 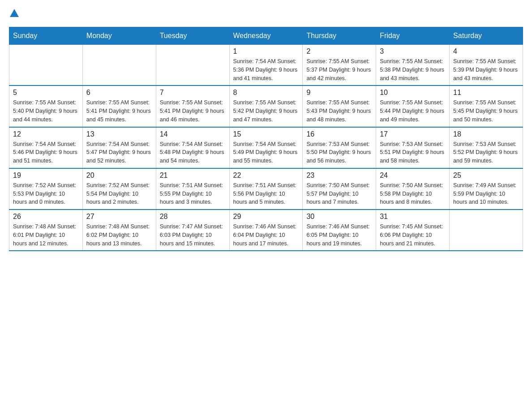 I want to click on day-number: 11, so click(x=486, y=93).